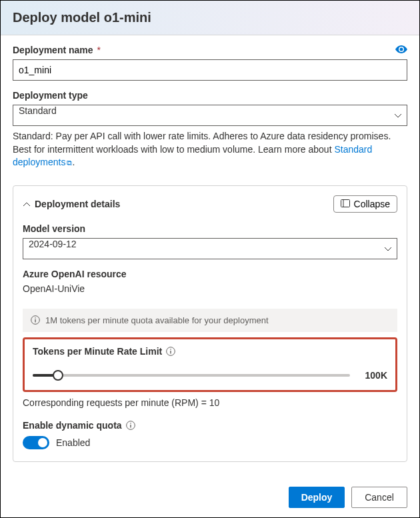 The image size is (420, 518). I want to click on rate-limit-slider, so click(191, 375).